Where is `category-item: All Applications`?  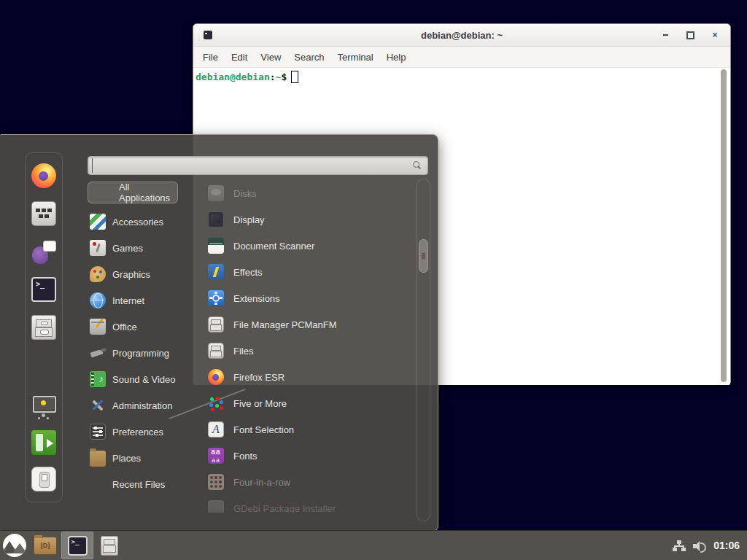
category-item: All Applications is located at coordinates (133, 192).